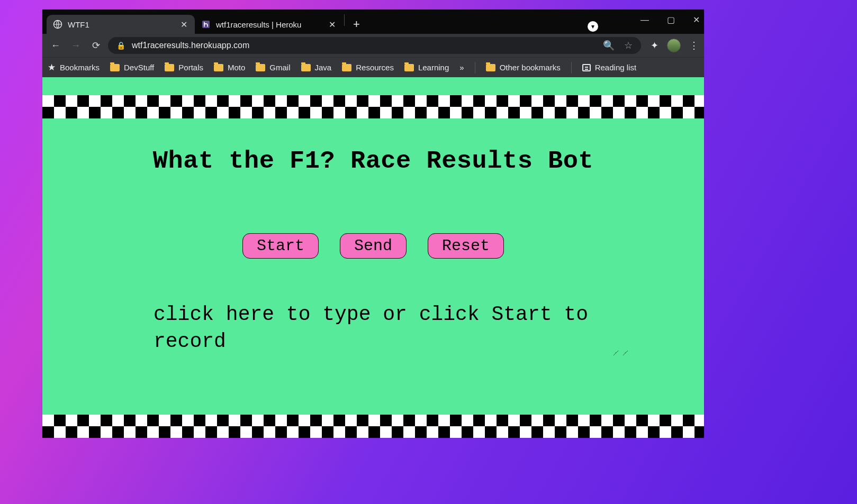 Image resolution: width=857 pixels, height=504 pixels. Describe the element at coordinates (462, 68) in the screenshot. I see `chevron-double-icon: »` at that location.